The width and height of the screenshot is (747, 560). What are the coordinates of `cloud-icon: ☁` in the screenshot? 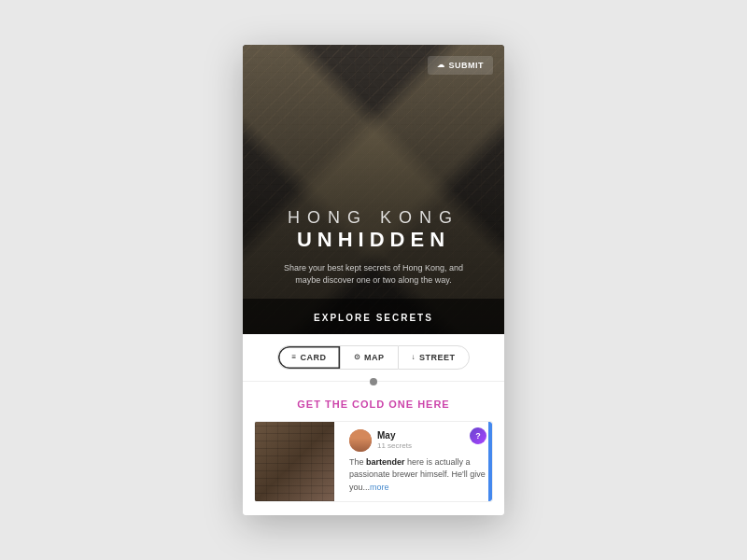 It's located at (441, 65).